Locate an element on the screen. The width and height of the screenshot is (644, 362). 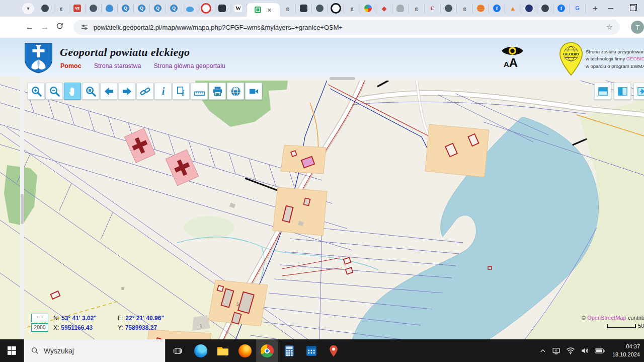
print-button is located at coordinates (217, 91).